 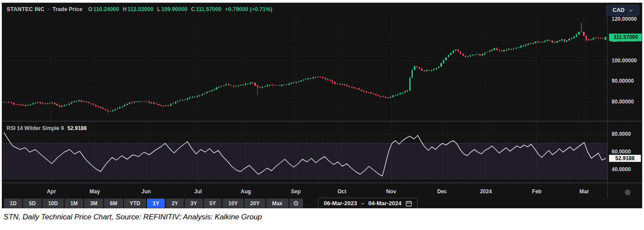 What do you see at coordinates (47, 128) in the screenshot?
I see `rsi-legend: RSI 14 Wilder Simple 9 52.9188` at bounding box center [47, 128].